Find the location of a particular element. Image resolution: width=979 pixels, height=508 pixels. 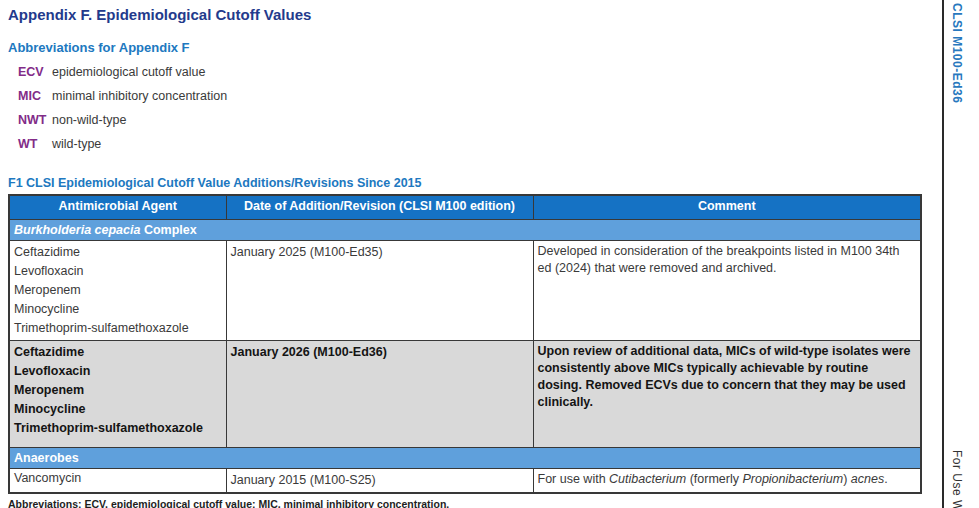

group-label: Burkholderia cepacia Complex is located at coordinates (465, 230).